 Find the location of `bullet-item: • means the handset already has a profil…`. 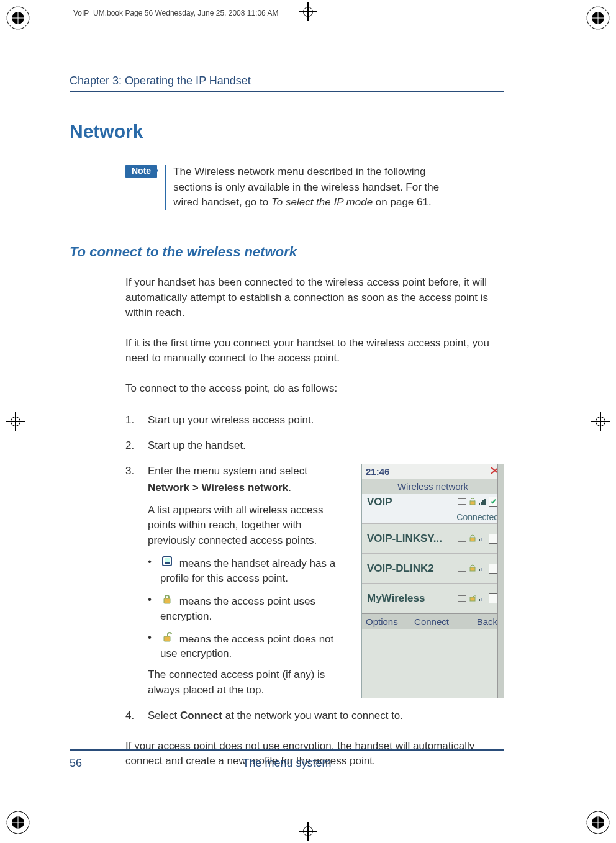

bullet-item: • means the handset already has a profil… is located at coordinates (248, 570).